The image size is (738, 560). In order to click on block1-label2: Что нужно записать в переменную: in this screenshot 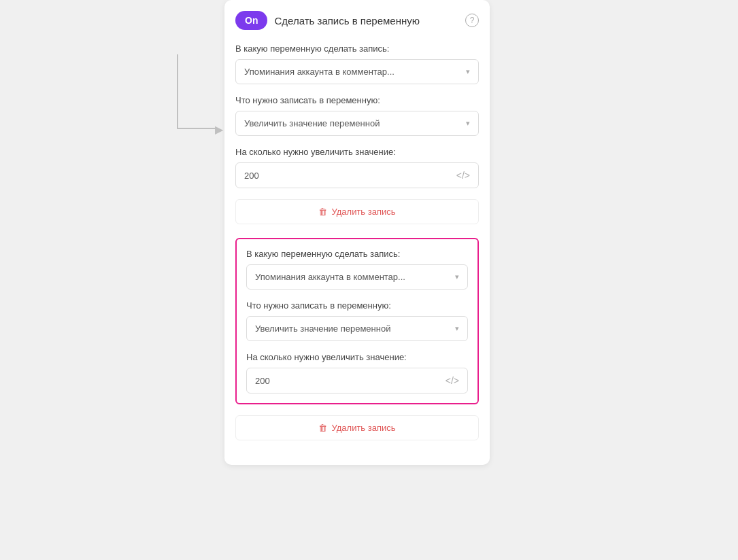, I will do `click(357, 101)`.